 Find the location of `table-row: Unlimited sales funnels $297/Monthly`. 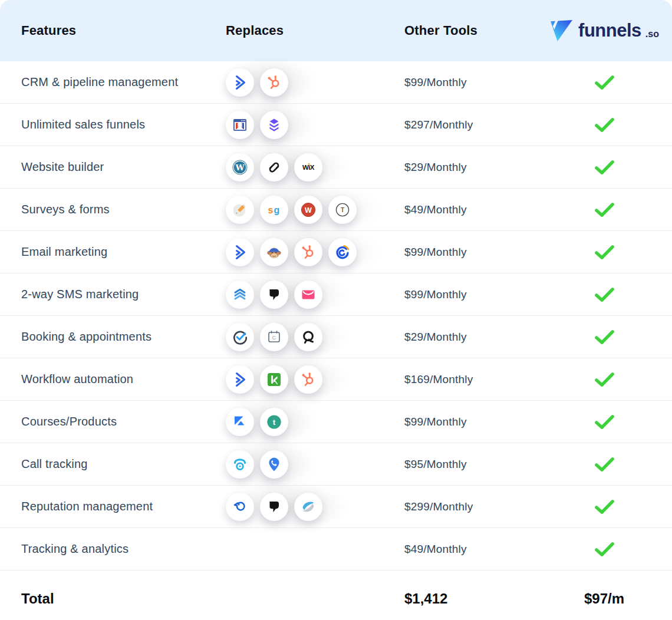

table-row: Unlimited sales funnels $297/Monthly is located at coordinates (336, 124).